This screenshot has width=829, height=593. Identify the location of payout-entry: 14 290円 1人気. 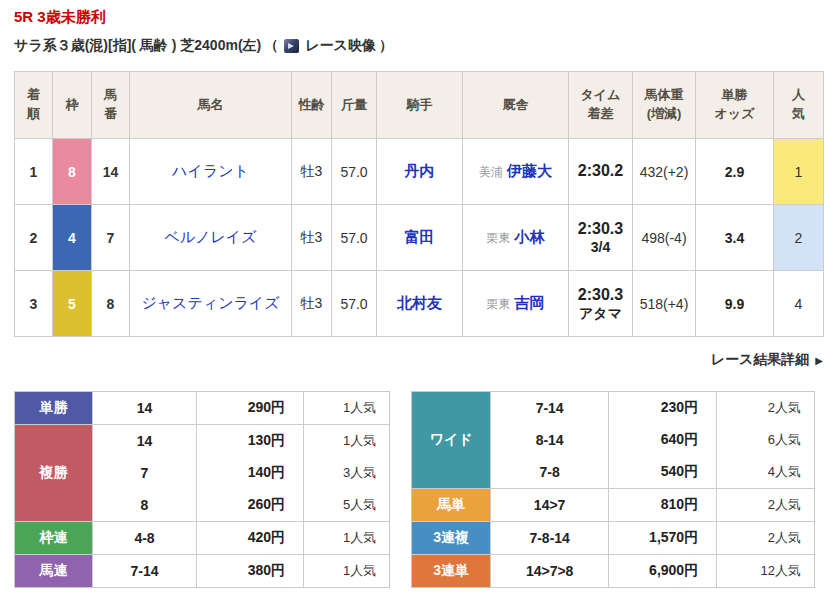
(240, 408).